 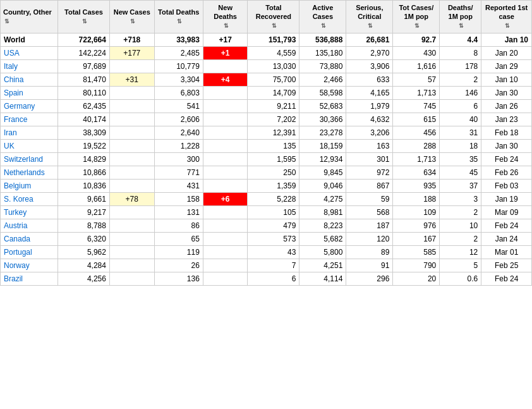 I want to click on table-row: S. Korea9,661+78158+65,2284,275591883Jan…, so click(x=267, y=198).